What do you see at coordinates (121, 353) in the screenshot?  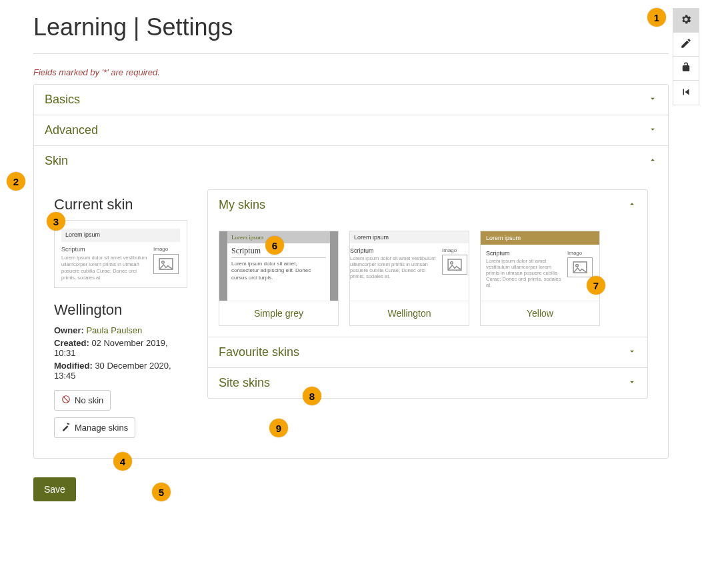 I see `current-skin-meta: Owner: Paula Paulsen Created: 02 Novembe…` at bounding box center [121, 353].